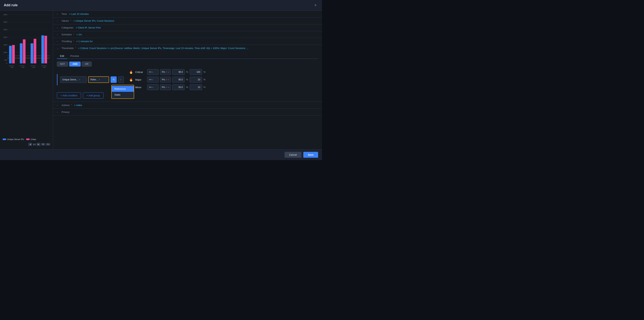 This screenshot has height=320, width=644. What do you see at coordinates (75, 64) in the screenshot?
I see `and-button: AND` at bounding box center [75, 64].